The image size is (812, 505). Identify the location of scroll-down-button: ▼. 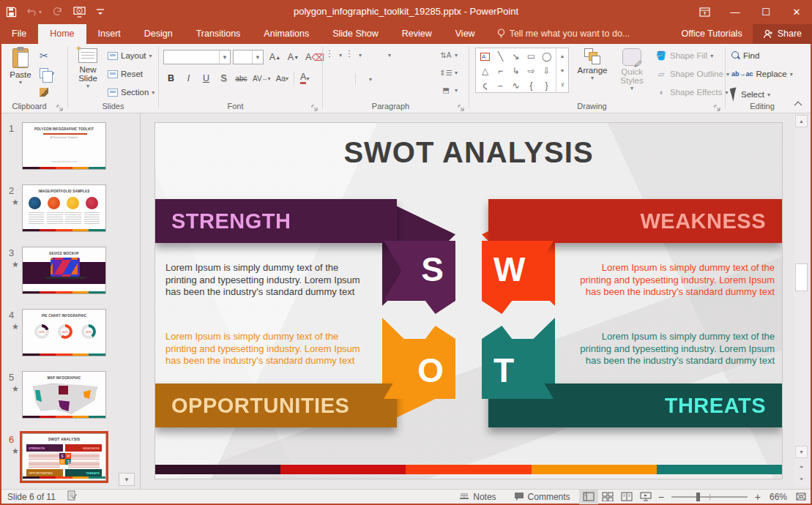
(801, 452).